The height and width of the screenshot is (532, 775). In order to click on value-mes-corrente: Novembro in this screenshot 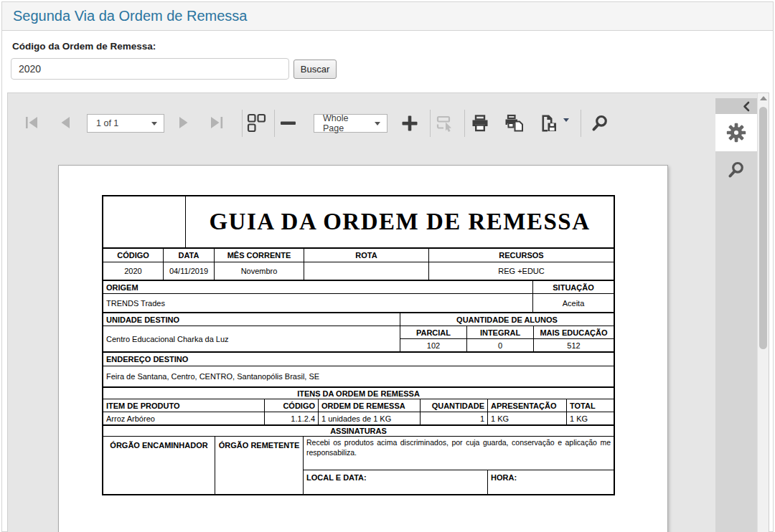, I will do `click(260, 271)`.